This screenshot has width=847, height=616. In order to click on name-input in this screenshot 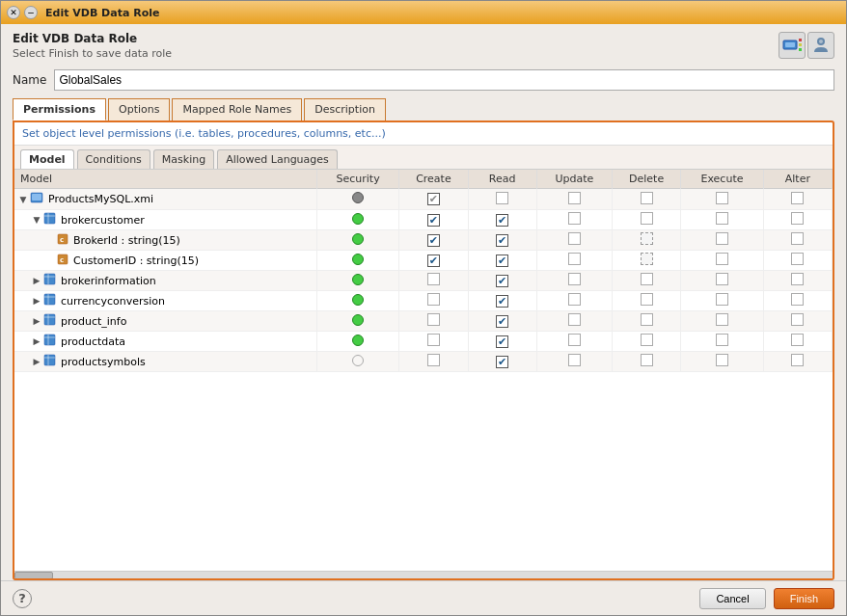, I will do `click(444, 80)`.